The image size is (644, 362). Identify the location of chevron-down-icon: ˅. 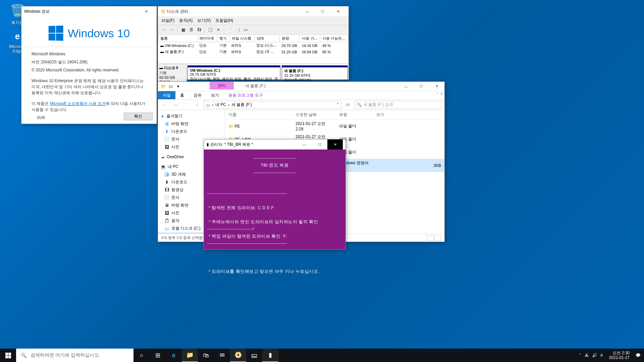
(338, 105).